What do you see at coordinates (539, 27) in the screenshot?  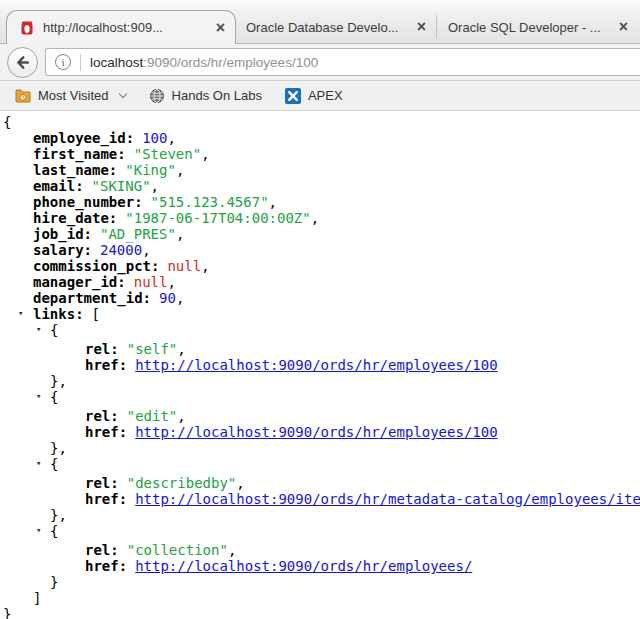 I see `tab-sql-developer: Oracle SQL Developer - ... ×` at bounding box center [539, 27].